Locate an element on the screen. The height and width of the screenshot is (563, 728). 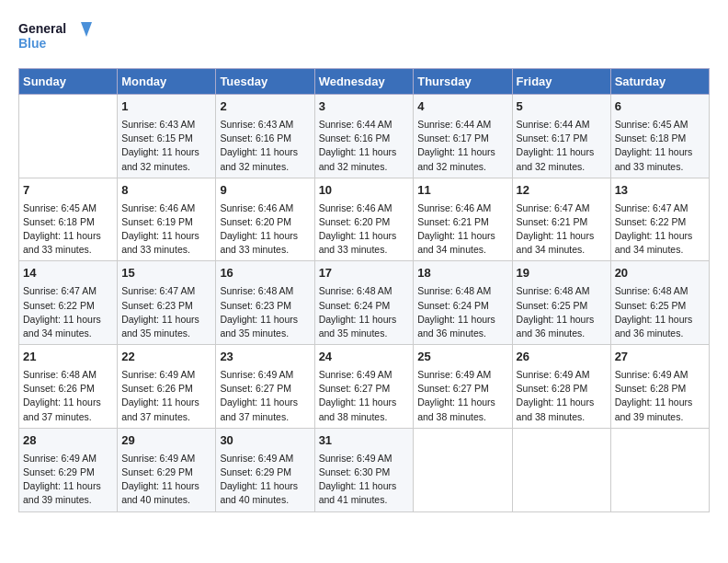
day-number: 28 is located at coordinates (68, 442).